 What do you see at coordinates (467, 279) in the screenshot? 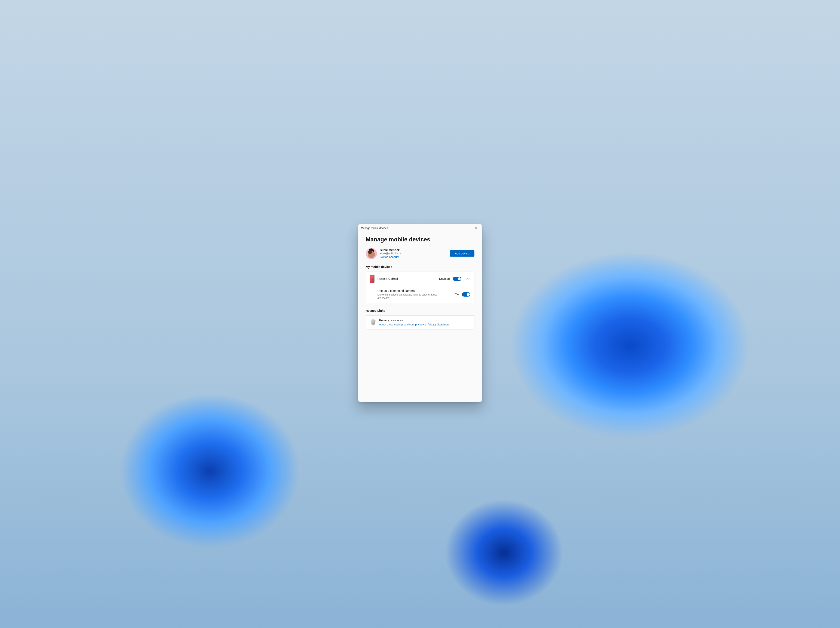
I see `expand-chevron` at bounding box center [467, 279].